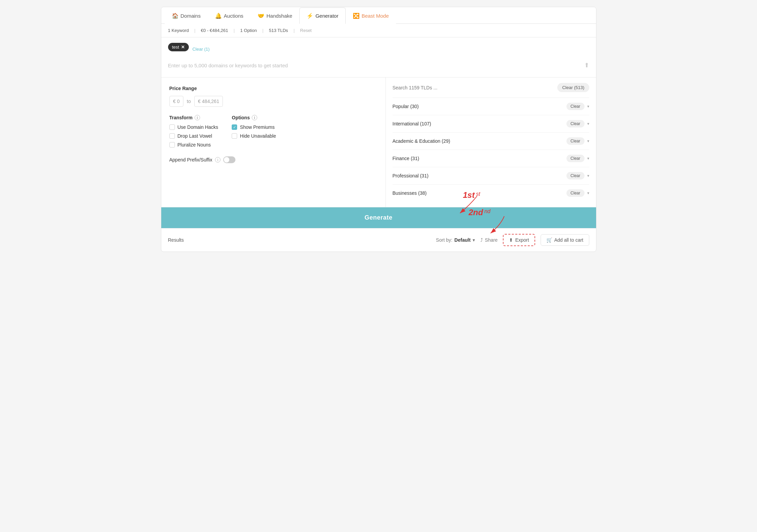  What do you see at coordinates (172, 145) in the screenshot?
I see `pluralize-nouns-checkbox` at bounding box center [172, 145].